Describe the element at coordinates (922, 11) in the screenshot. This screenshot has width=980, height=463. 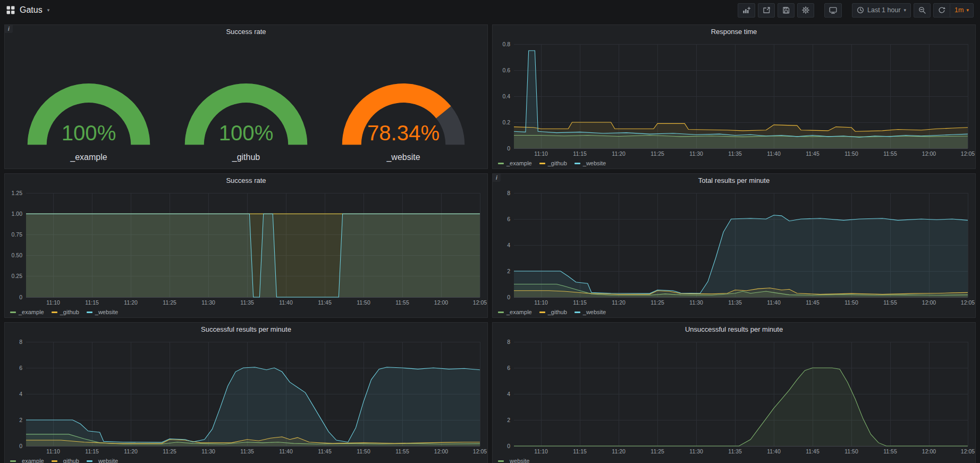
I see `zoom-out-button` at that location.